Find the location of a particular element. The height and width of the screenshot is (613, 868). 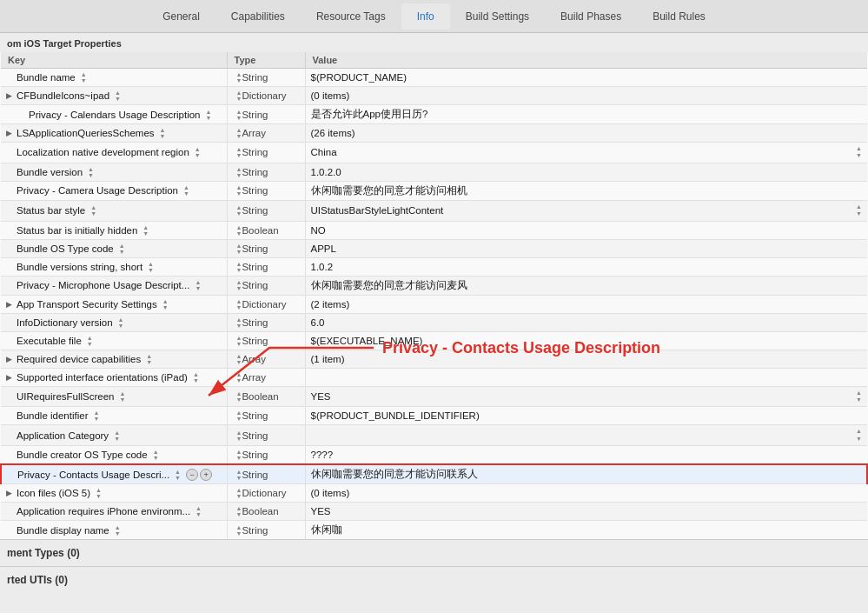

table-row: Bundle name▲▼▲▼String$(PRODUCT_NAME) is located at coordinates (434, 78).